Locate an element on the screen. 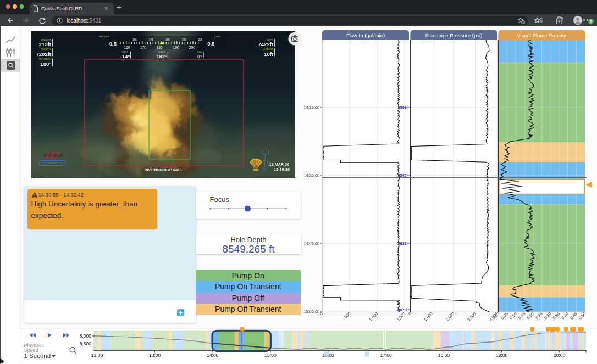  svg-text: TURNS is located at coordinates (218, 37).